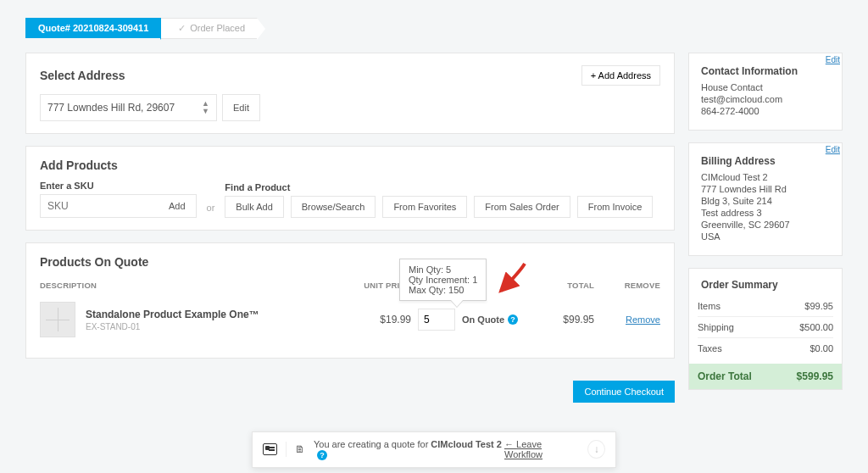 Image resolution: width=868 pixels, height=473 pixels. What do you see at coordinates (643, 320) in the screenshot?
I see `remove-link: Remove` at bounding box center [643, 320].